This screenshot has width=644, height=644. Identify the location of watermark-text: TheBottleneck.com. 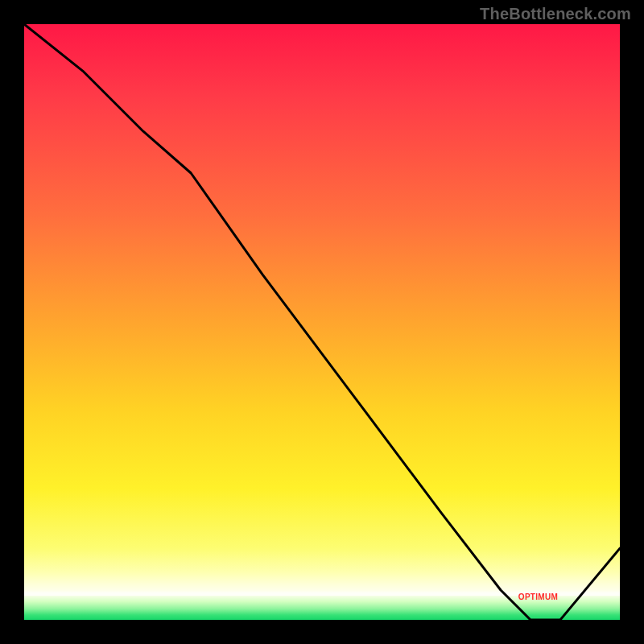
(555, 14).